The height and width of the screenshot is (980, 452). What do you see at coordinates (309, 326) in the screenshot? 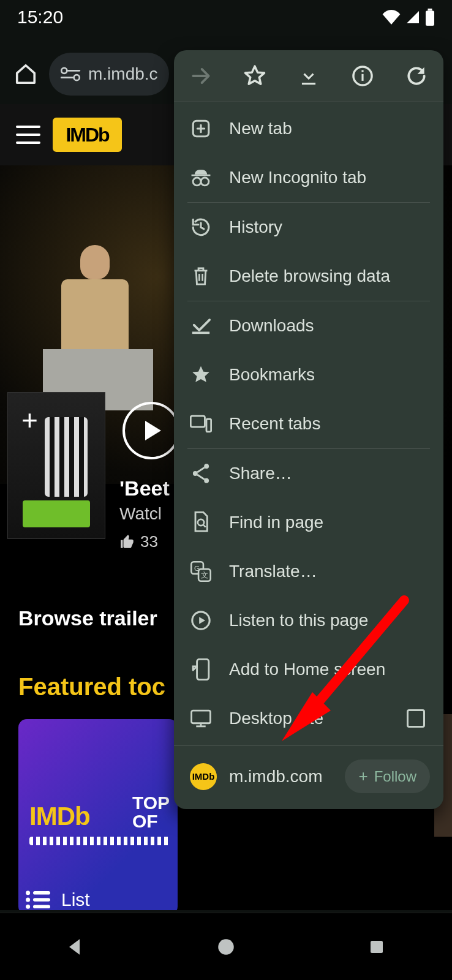
I see `menu-downloads: Downloads` at bounding box center [309, 326].